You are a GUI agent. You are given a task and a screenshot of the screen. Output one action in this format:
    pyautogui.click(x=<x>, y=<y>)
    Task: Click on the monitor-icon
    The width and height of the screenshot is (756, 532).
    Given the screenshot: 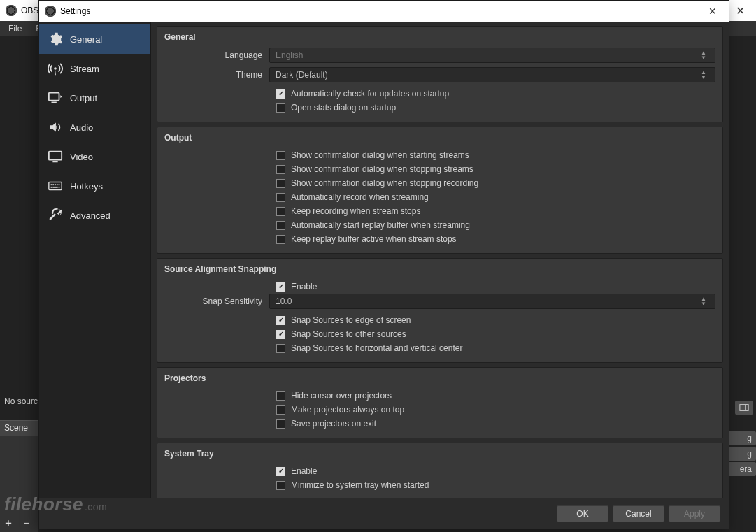 What is the action you would take?
    pyautogui.click(x=55, y=157)
    